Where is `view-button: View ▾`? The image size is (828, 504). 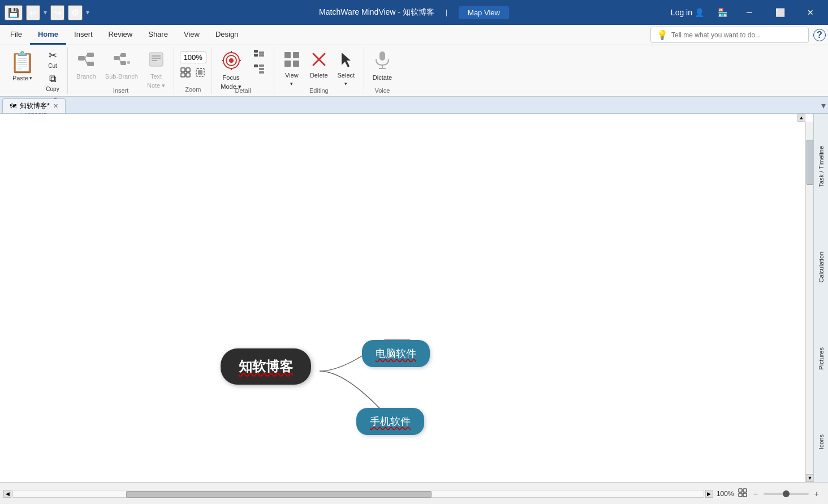
view-button: View ▾ is located at coordinates (292, 67).